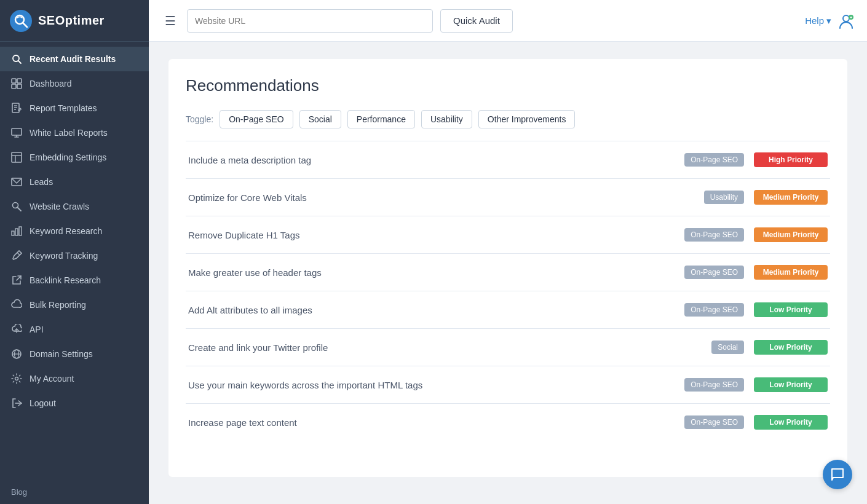 This screenshot has height=504, width=867. What do you see at coordinates (17, 182) in the screenshot?
I see `mail-icon` at bounding box center [17, 182].